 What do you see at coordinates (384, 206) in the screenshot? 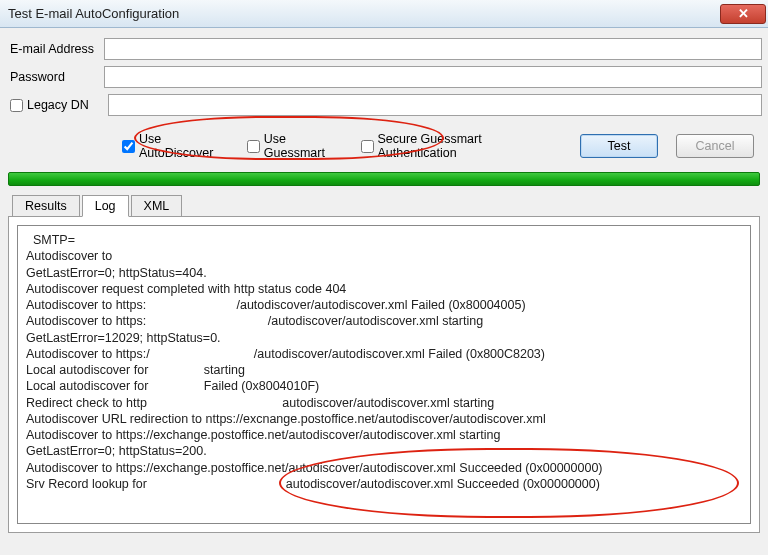
I see `tabstrip: Results Log XML` at bounding box center [384, 206].